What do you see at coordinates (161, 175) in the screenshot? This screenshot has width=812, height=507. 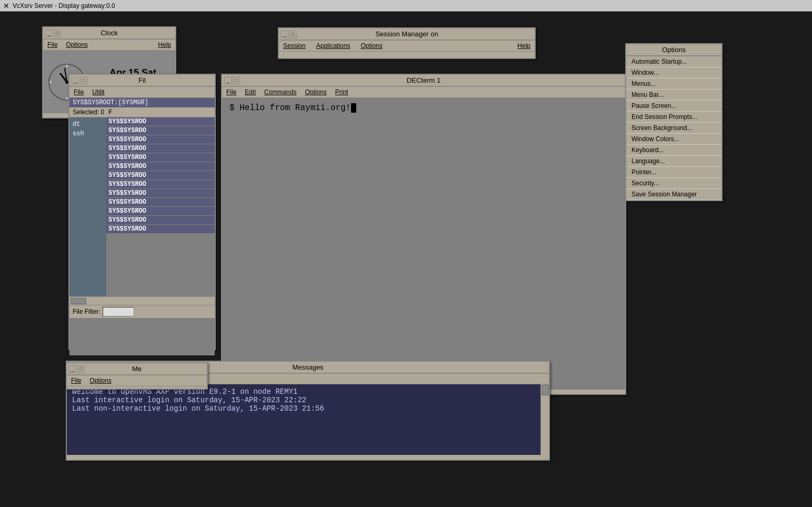 I see `fm-right-item-6: SYS$SYSROO` at bounding box center [161, 175].